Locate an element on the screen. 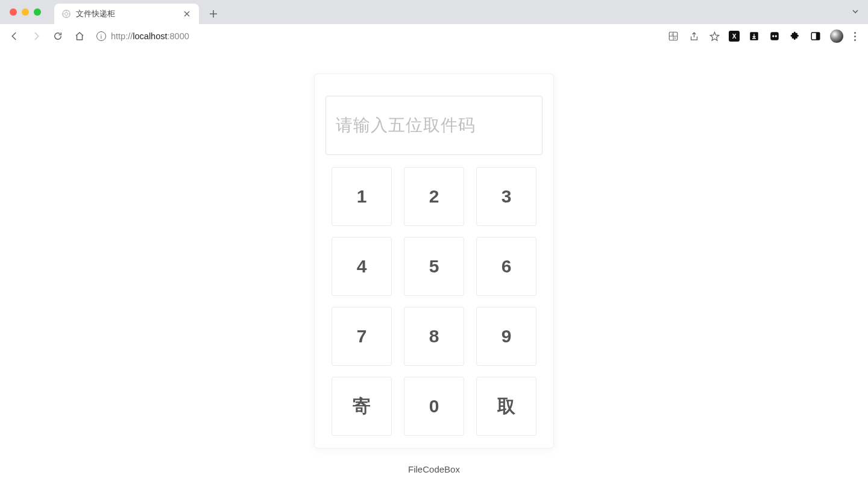  window-controls is located at coordinates (25, 12).